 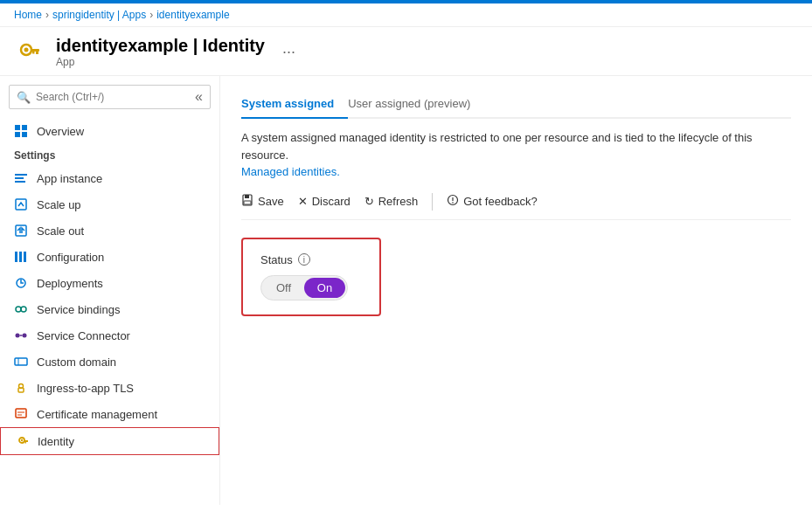 What do you see at coordinates (516, 203) in the screenshot?
I see `toolbar: Save ✕ Discard ↻ Refresh Got feedback?` at bounding box center [516, 203].